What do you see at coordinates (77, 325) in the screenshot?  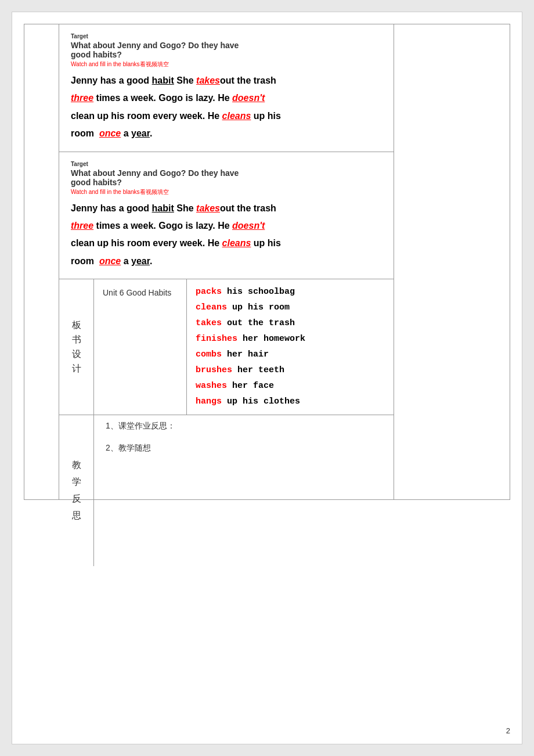 I see `board-char-1: 板` at bounding box center [77, 325].